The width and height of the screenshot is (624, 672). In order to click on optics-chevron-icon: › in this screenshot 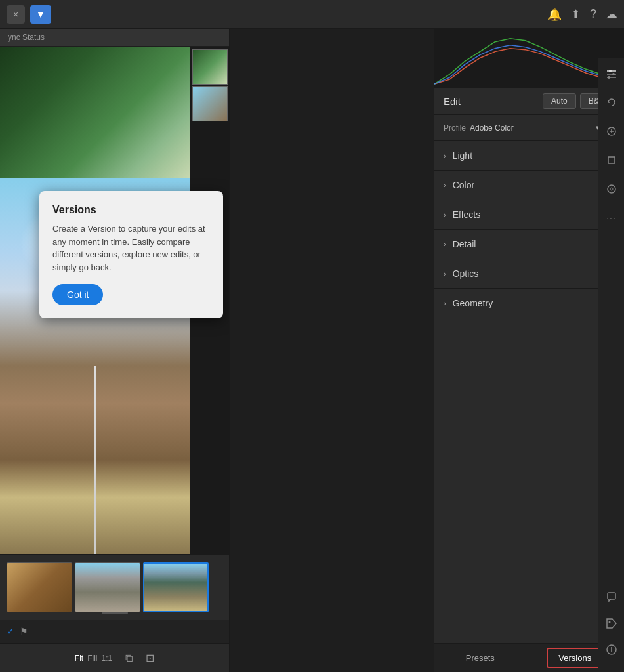, I will do `click(445, 274)`.